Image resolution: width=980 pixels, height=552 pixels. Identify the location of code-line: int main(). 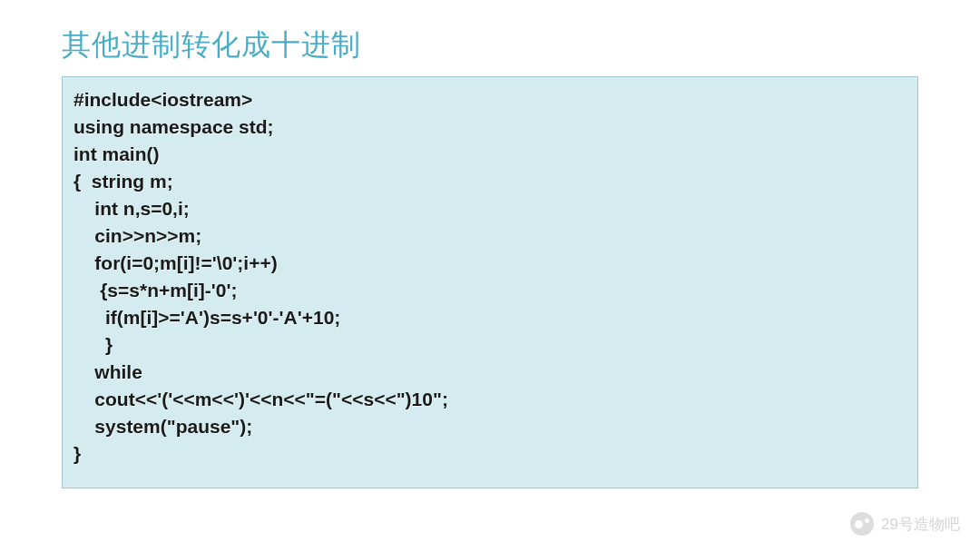
(490, 154).